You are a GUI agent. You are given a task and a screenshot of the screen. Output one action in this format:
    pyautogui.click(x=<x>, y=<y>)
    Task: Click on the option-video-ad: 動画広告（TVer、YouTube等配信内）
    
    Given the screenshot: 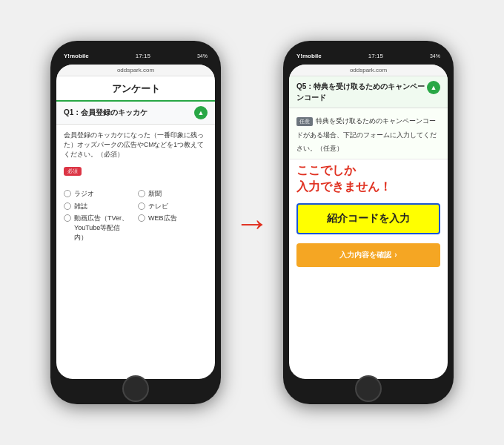 What is the action you would take?
    pyautogui.click(x=99, y=228)
    